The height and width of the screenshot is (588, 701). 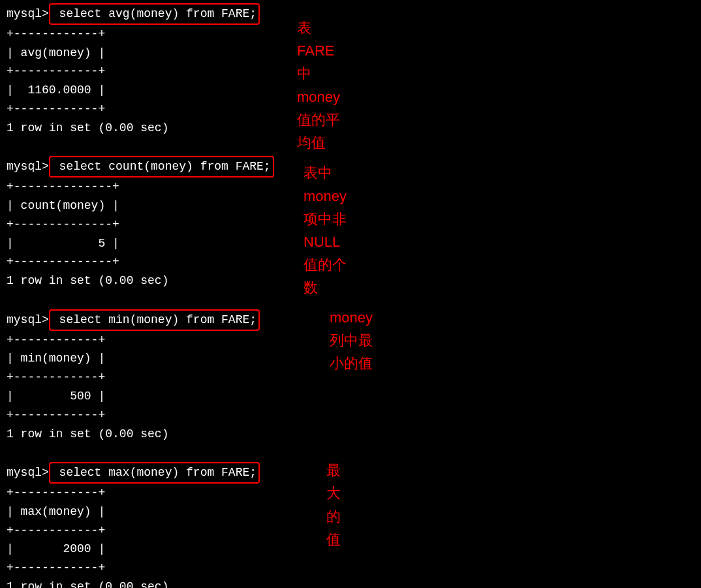 I want to click on mysql-prompt-line: mysql> select count(money) from FARE;, so click(x=140, y=167).